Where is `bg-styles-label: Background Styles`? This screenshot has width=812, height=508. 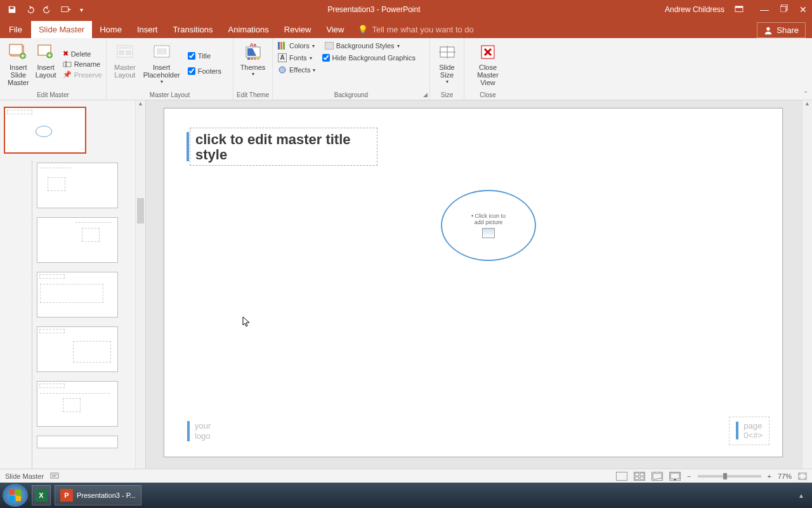
bg-styles-label: Background Styles is located at coordinates (365, 46).